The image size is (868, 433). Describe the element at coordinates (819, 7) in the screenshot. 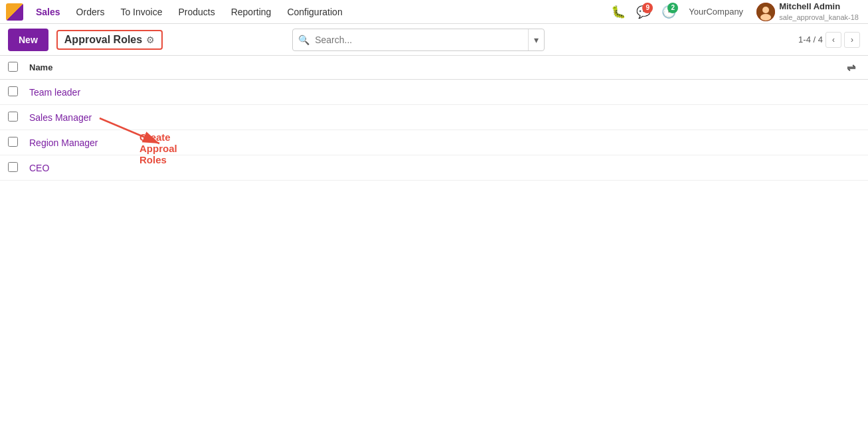

I see `user-name: Mitchell Admin` at that location.